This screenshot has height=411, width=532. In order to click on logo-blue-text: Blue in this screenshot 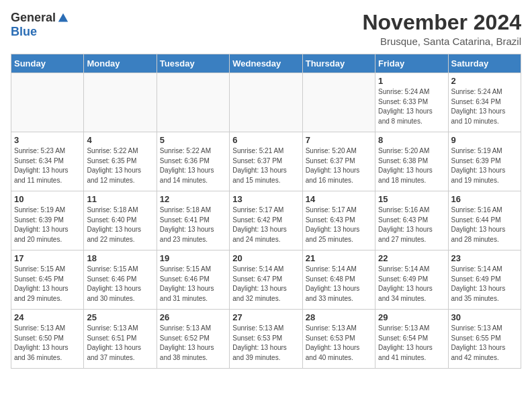, I will do `click(24, 32)`.